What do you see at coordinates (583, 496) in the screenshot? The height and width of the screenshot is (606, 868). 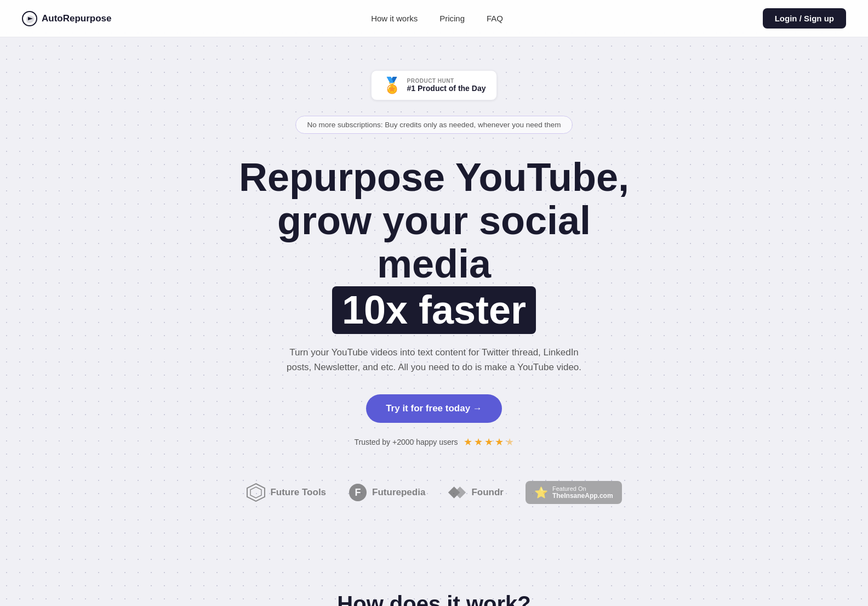 I see `featured-on-site: TheInsaneApp.com` at bounding box center [583, 496].